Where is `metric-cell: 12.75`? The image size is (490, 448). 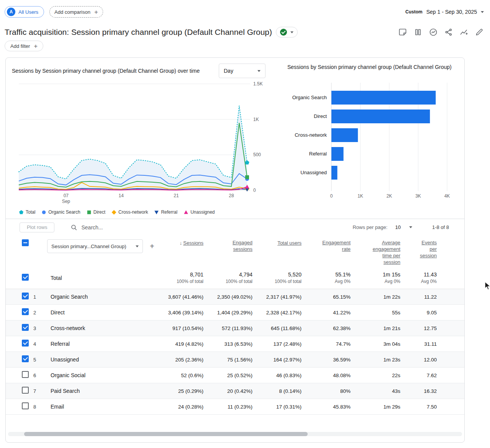 metric-cell: 12.75 is located at coordinates (432, 329).